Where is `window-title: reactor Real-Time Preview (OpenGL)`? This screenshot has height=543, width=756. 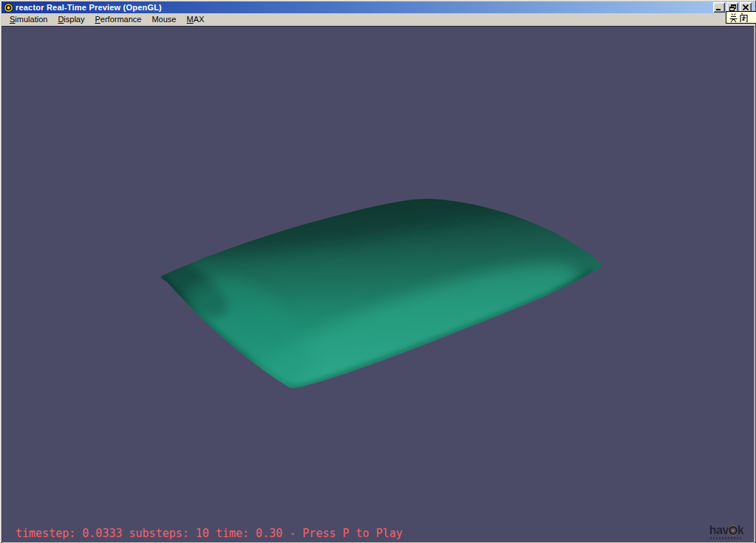 window-title: reactor Real-Time Preview (OpenGL) is located at coordinates (364, 7).